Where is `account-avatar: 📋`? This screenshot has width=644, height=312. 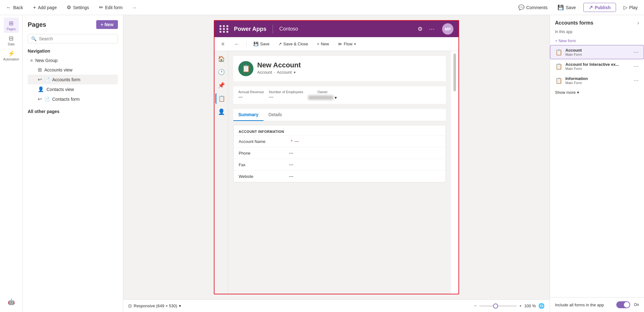 account-avatar: 📋 is located at coordinates (246, 69).